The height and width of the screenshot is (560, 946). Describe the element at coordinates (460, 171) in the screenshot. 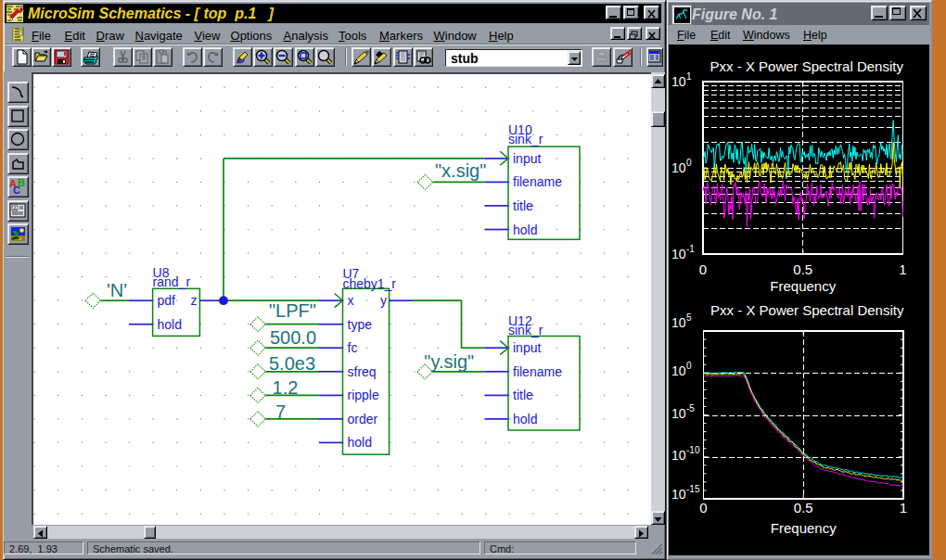

I see `svg-text: "x.sig"` at that location.